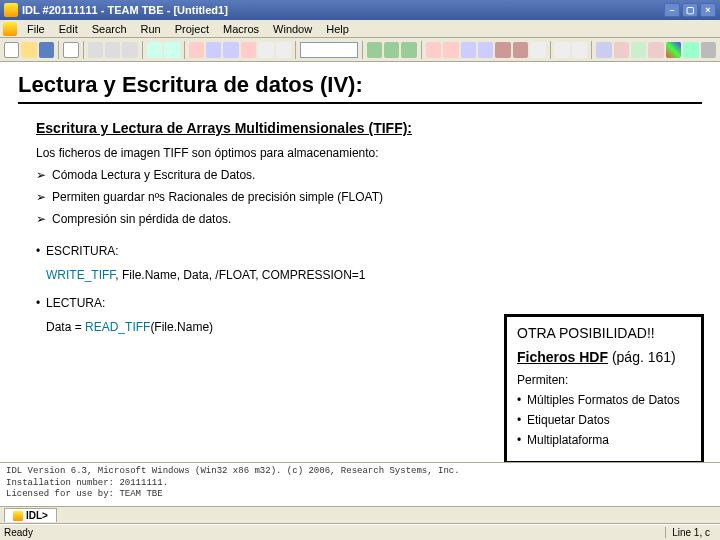 The width and height of the screenshot is (720, 540). Describe the element at coordinates (360, 29) in the screenshot. I see `menubar: File Edit Search Run Project Macros Wind…` at that location.